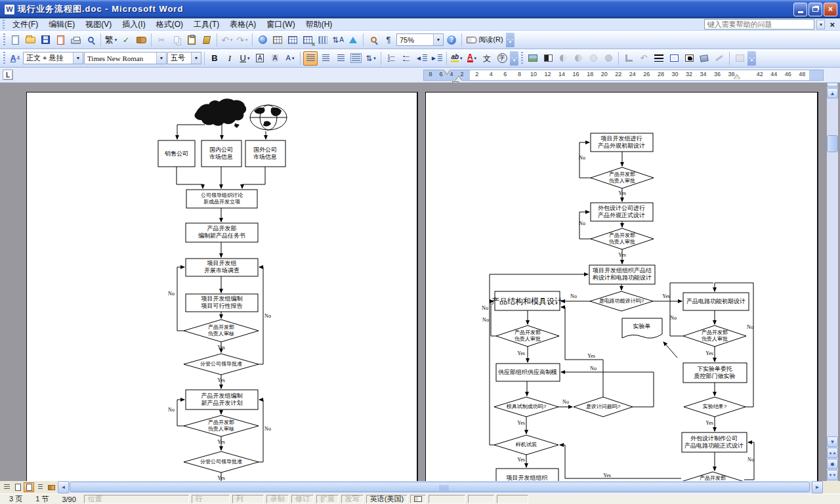  What do you see at coordinates (141, 40) in the screenshot?
I see `research-button` at bounding box center [141, 40].